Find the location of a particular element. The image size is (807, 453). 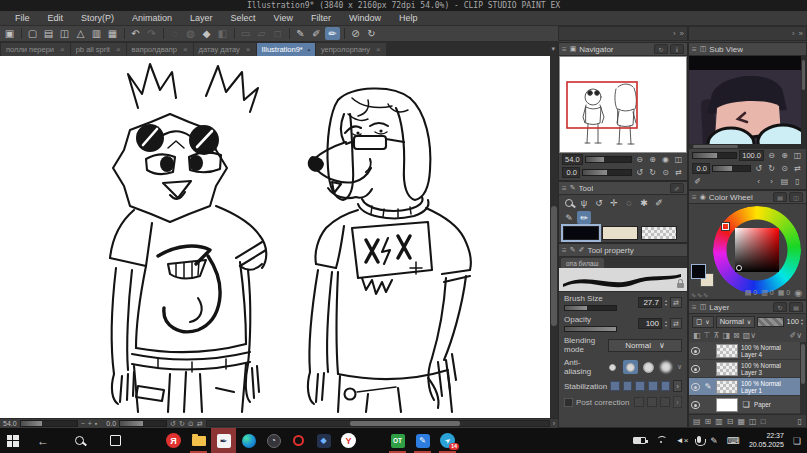

post-correction-expand-button: › is located at coordinates (678, 402).